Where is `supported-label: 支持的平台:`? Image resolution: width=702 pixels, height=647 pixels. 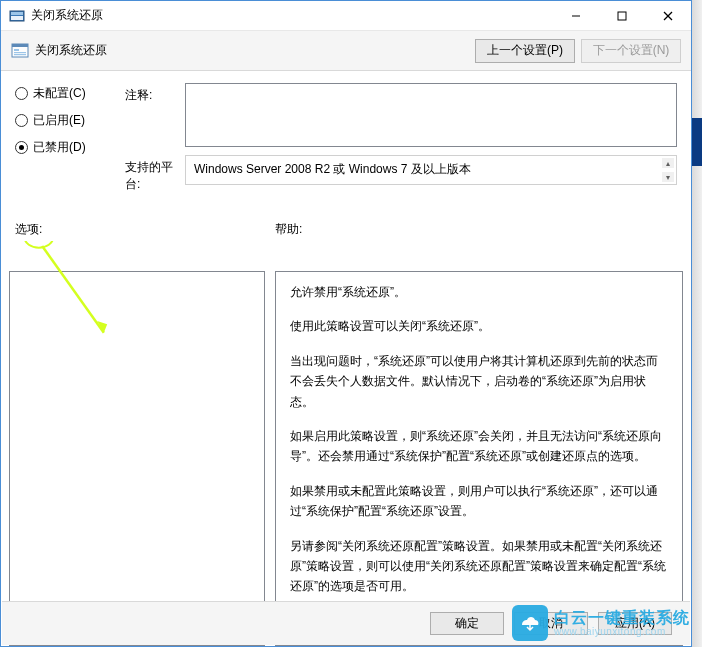
supported-label: 支持的平台: is located at coordinates (155, 174).